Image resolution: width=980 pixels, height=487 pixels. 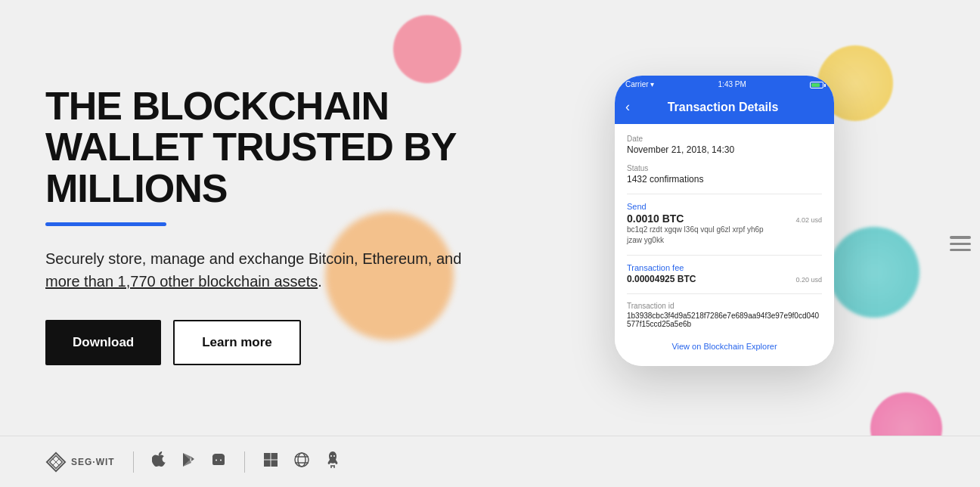 I want to click on phone-status-bar: Carrier ▾ 1:43 PM, so click(x=724, y=85).